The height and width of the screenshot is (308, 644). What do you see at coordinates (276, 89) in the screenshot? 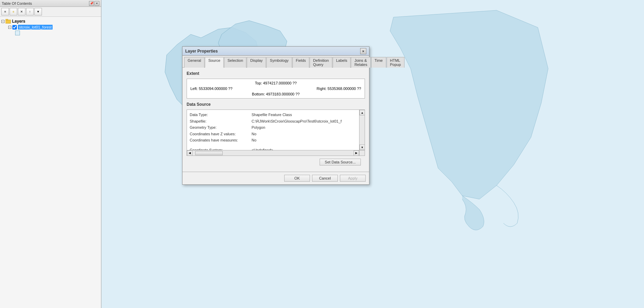
I see `extent-middle: Left: 5533094.000000 ?? Right: 5535368.0…` at bounding box center [276, 89].